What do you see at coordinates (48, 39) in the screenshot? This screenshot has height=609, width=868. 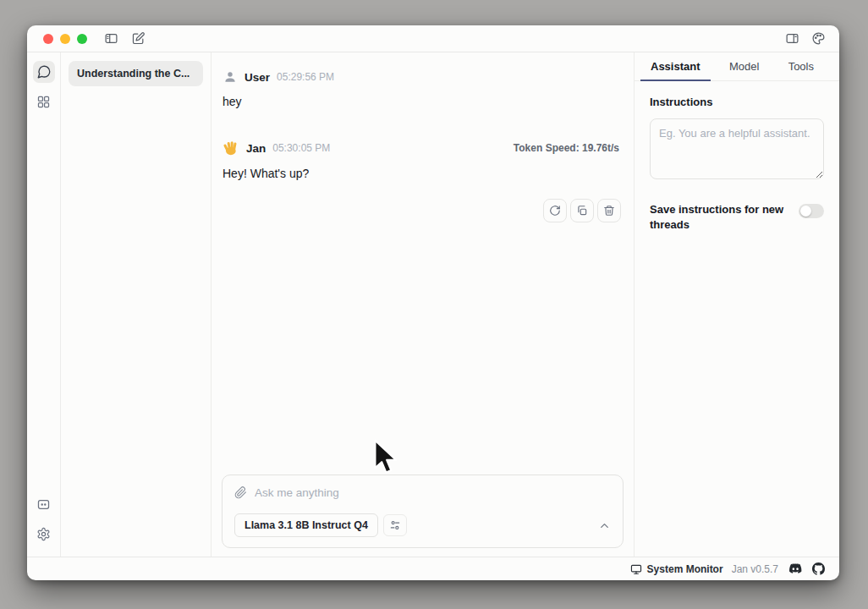 I see `close-button` at bounding box center [48, 39].